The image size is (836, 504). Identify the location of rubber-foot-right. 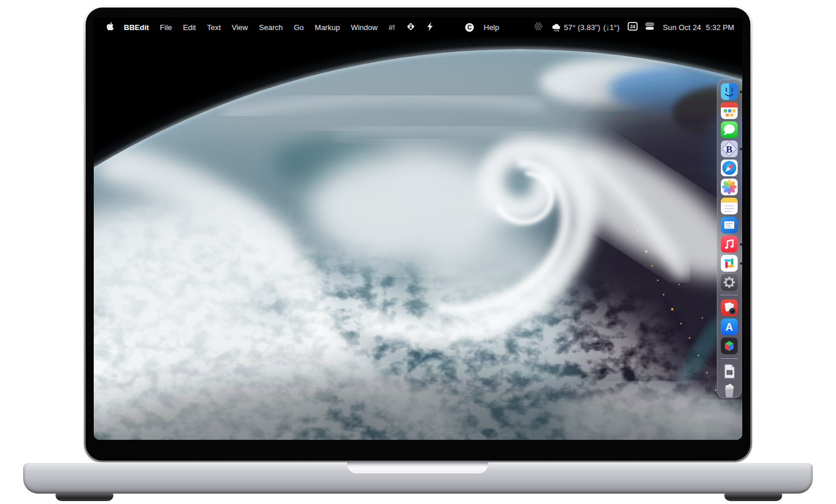
(753, 497).